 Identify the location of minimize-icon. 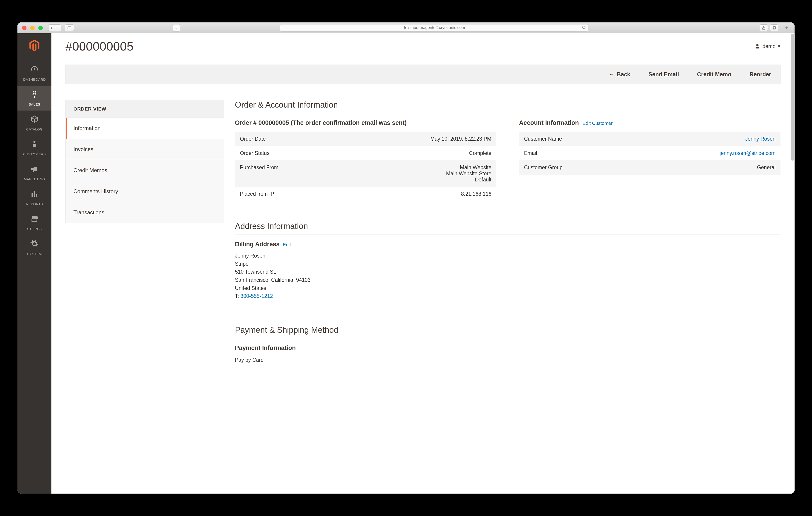
(32, 28).